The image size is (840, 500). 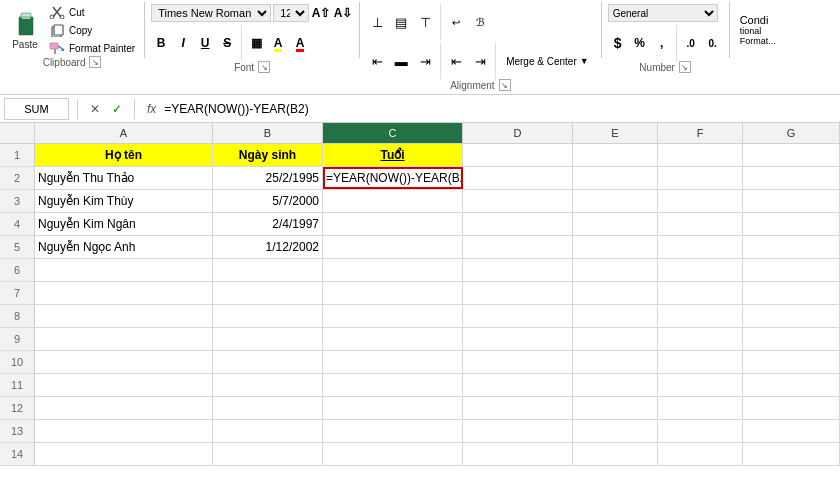 What do you see at coordinates (124, 133) in the screenshot?
I see `col-header-a: A` at bounding box center [124, 133].